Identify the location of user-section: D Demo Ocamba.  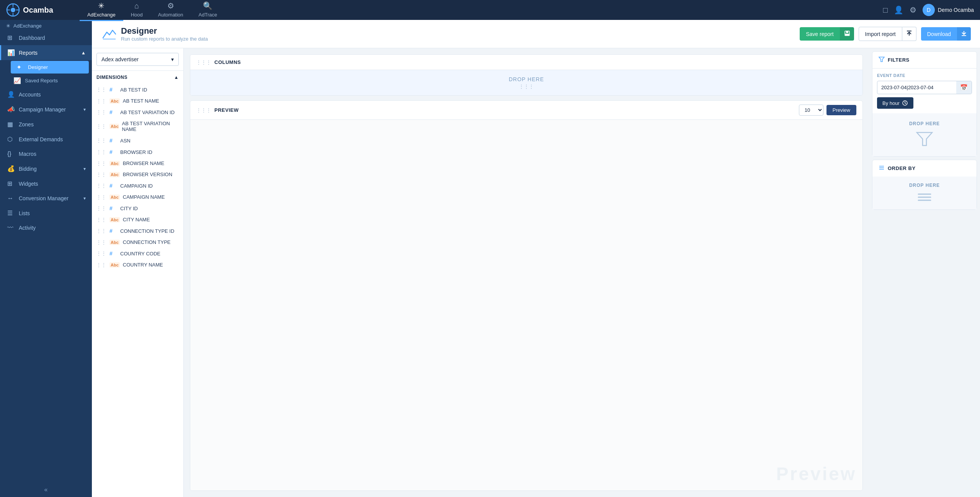
(948, 10).